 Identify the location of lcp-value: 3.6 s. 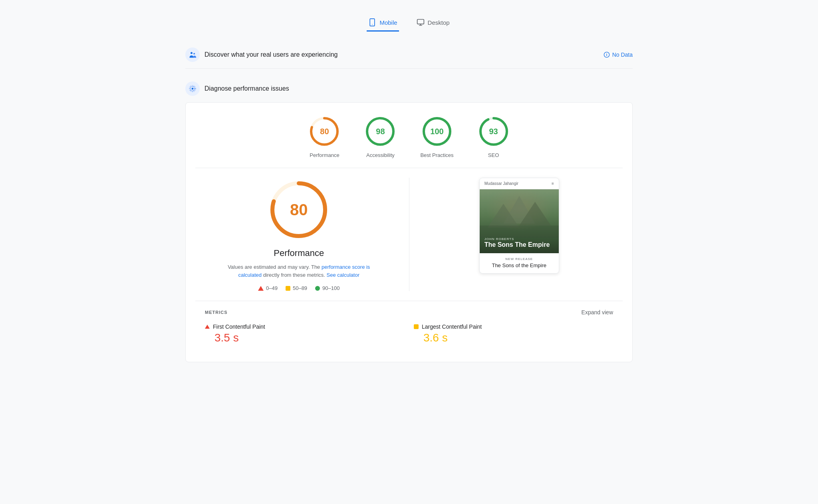
(514, 338).